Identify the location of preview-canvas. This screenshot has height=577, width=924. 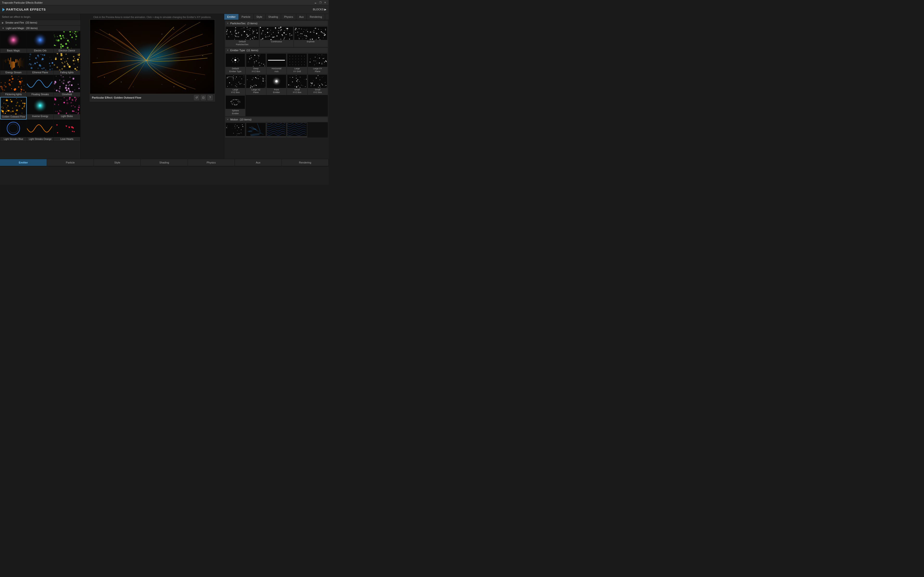
(152, 56).